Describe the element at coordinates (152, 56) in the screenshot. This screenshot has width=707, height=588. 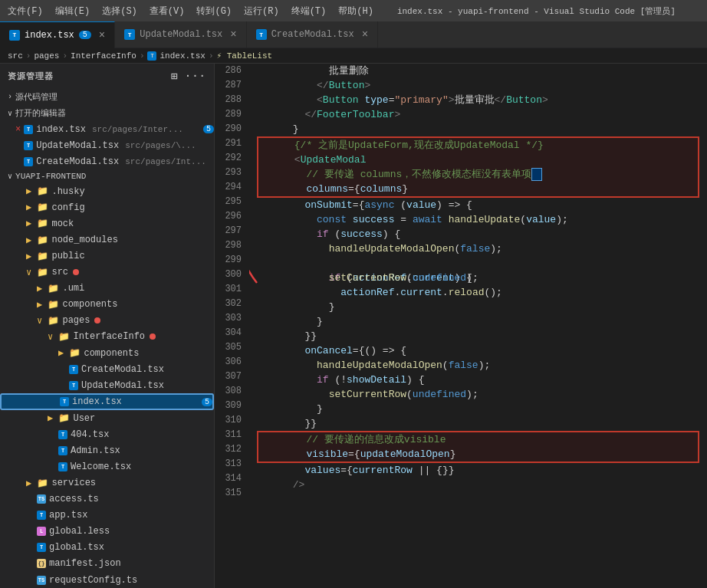
I see `breadcrumb-file-icon: T` at that location.